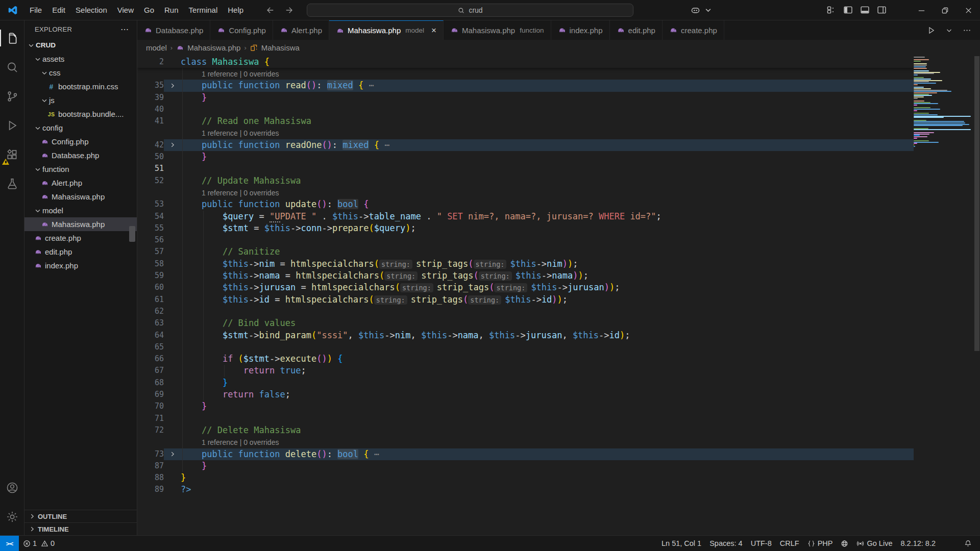 The image size is (980, 551). I want to click on chevron-down-icon, so click(949, 31).